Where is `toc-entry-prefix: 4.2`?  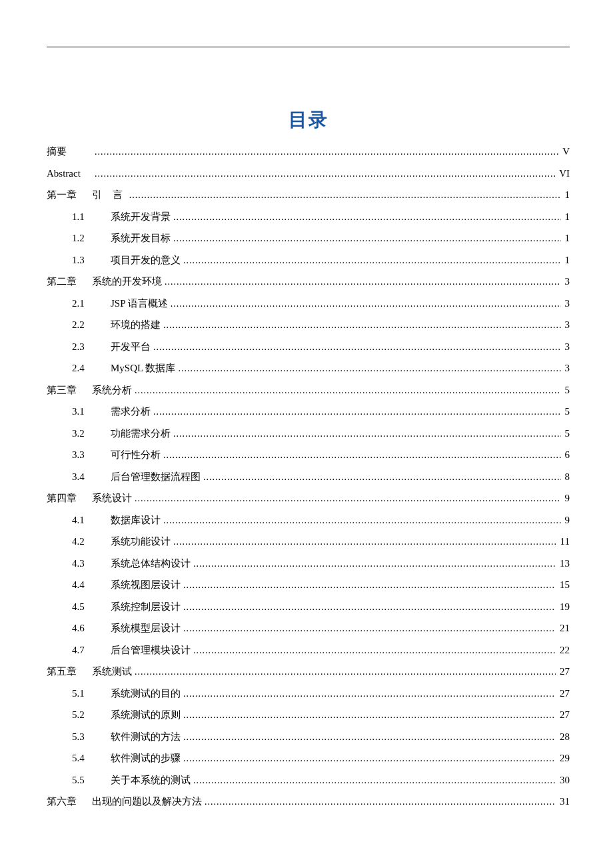 toc-entry-prefix: 4.2 is located at coordinates (91, 541).